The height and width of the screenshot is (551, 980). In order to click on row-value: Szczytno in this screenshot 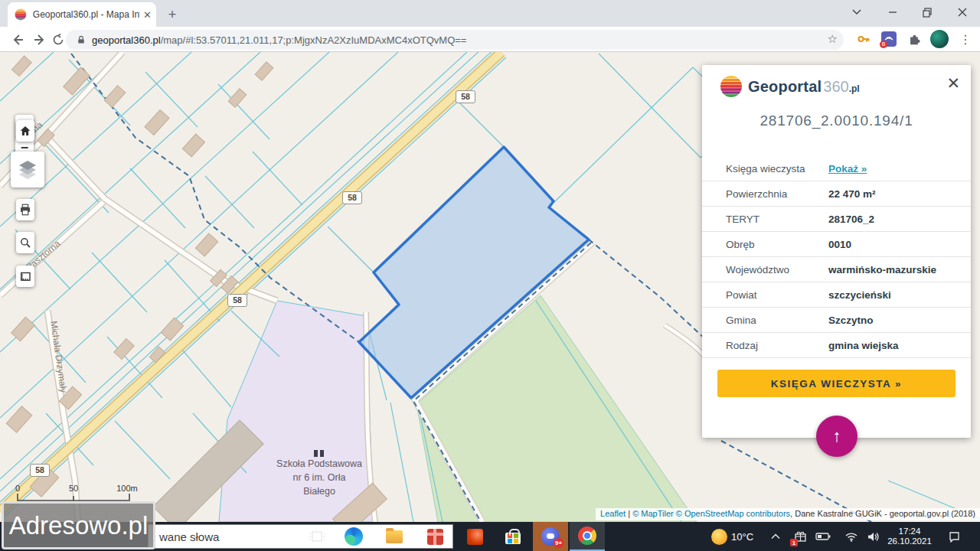, I will do `click(851, 320)`.